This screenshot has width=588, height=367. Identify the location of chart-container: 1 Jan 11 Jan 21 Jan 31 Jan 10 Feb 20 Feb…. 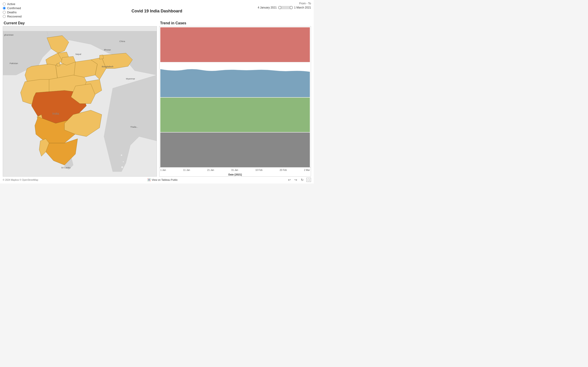
(235, 101).